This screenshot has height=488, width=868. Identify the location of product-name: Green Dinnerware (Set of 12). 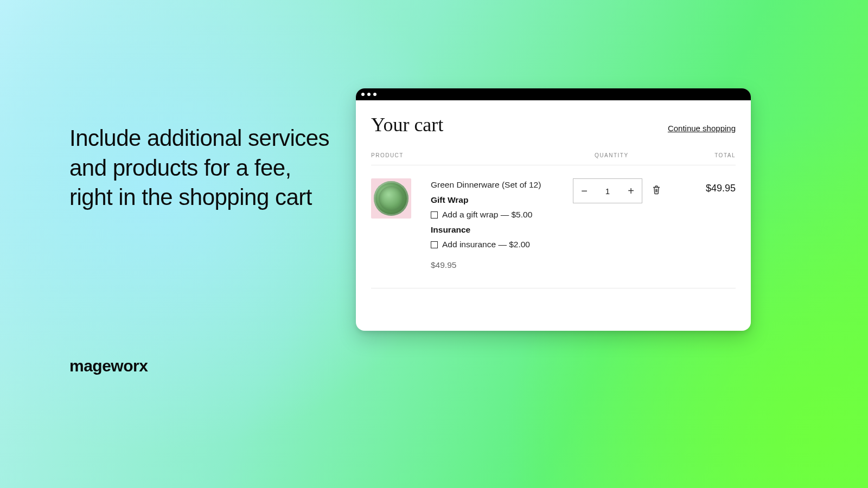
(502, 185).